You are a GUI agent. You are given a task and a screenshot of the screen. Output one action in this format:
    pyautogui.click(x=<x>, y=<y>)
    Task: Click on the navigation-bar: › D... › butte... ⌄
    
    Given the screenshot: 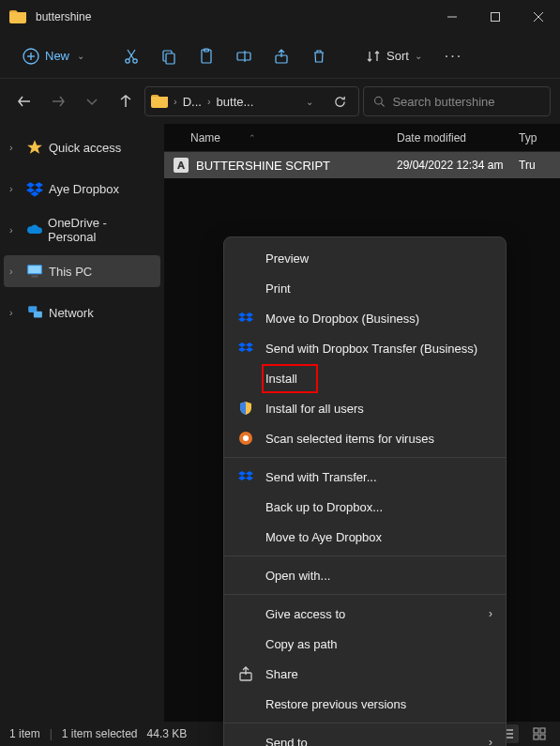 What is the action you would take?
    pyautogui.click(x=280, y=101)
    